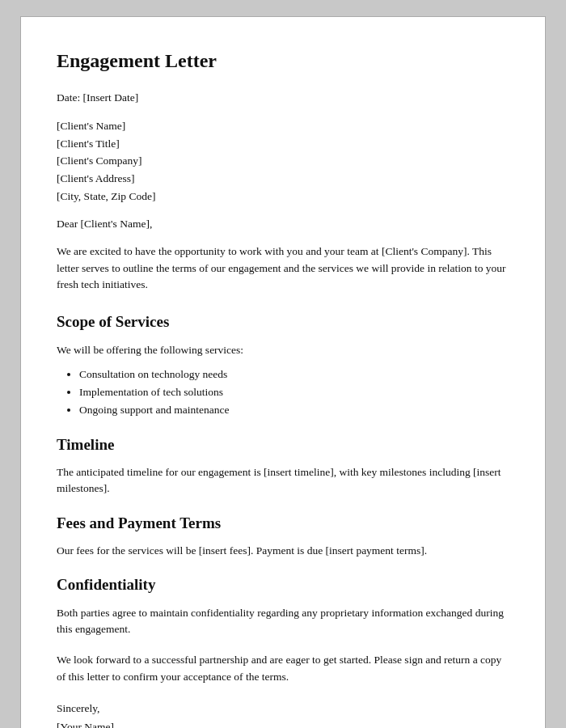 The image size is (566, 728). What do you see at coordinates (283, 161) in the screenshot?
I see `address-line-3: [Client's Company]` at bounding box center [283, 161].